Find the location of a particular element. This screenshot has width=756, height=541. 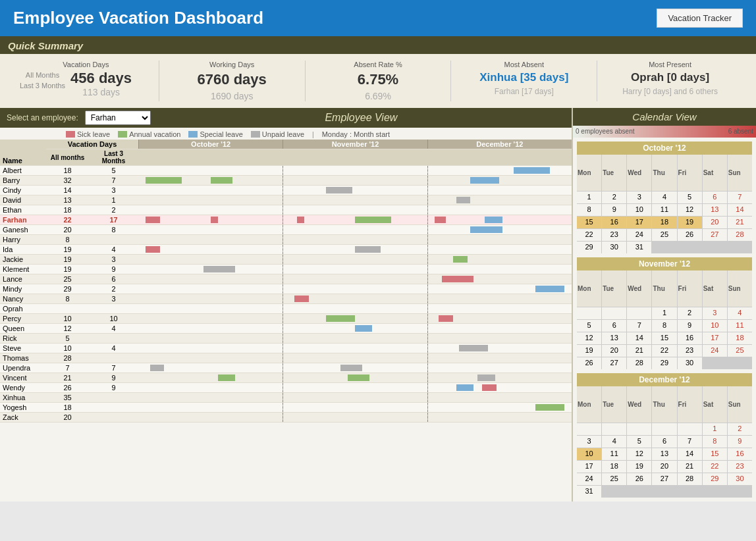

page-header: Employee Vacation Dashboard Vacation Tra… is located at coordinates (378, 18).